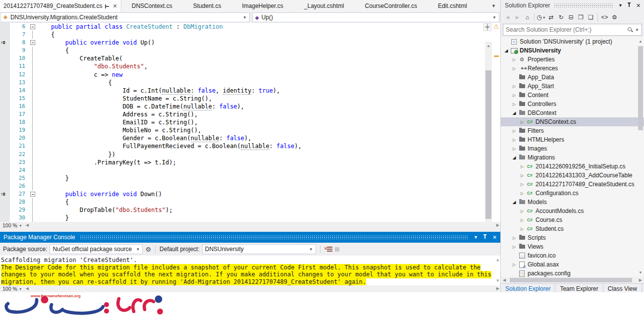 This screenshot has height=316, width=644. Describe the element at coordinates (250, 218) in the screenshot. I see `code-line-30: 30 }` at that location.